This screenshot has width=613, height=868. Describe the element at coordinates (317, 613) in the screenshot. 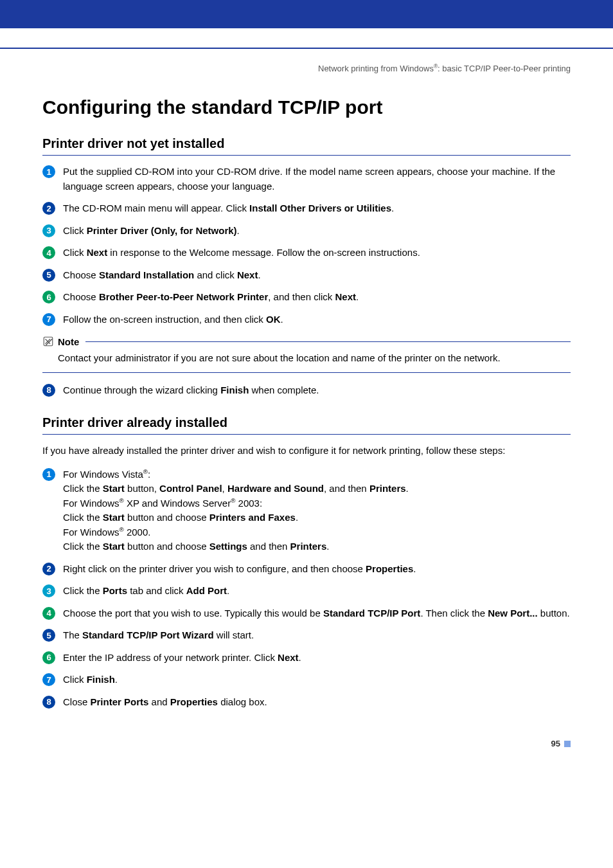

I see `step-text: Choose the port that you wish to use. Ty…` at that location.